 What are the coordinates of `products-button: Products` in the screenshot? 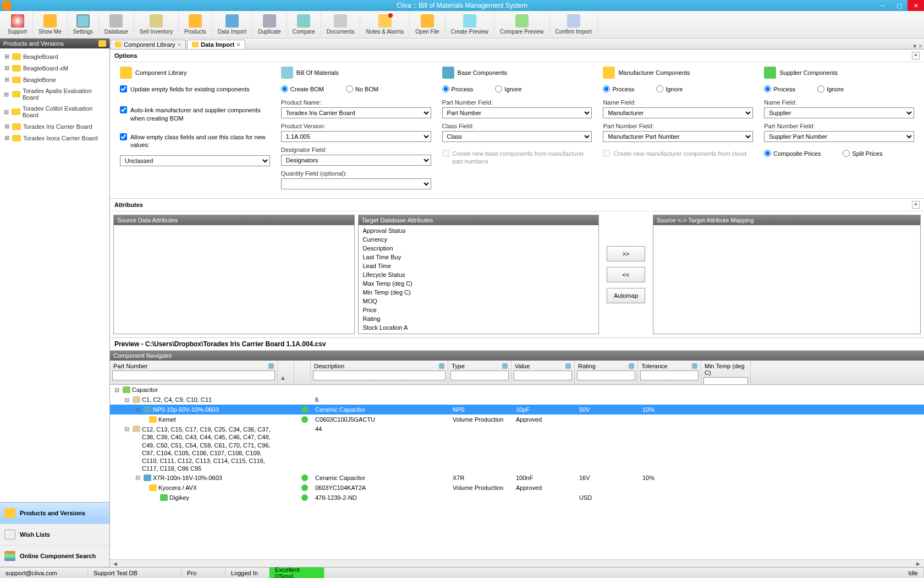 It's located at (195, 24).